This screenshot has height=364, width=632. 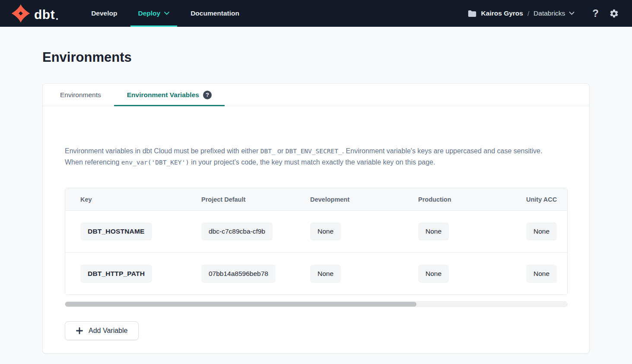 I want to click on account-project-name: Kairos Gyros, so click(x=502, y=13).